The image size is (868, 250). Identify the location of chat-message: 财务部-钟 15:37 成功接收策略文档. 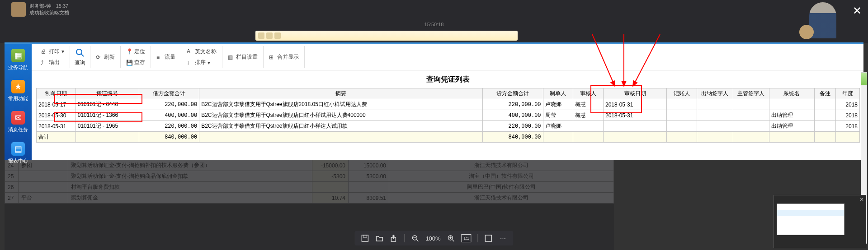
(40, 9).